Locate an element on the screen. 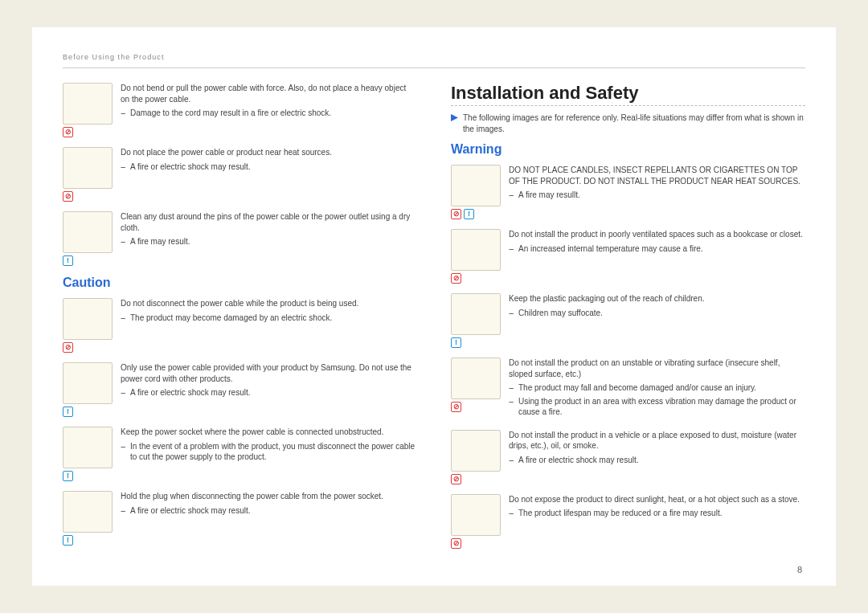 The image size is (868, 613). item-lead: Only use the power cable provided with y… is located at coordinates (268, 373).